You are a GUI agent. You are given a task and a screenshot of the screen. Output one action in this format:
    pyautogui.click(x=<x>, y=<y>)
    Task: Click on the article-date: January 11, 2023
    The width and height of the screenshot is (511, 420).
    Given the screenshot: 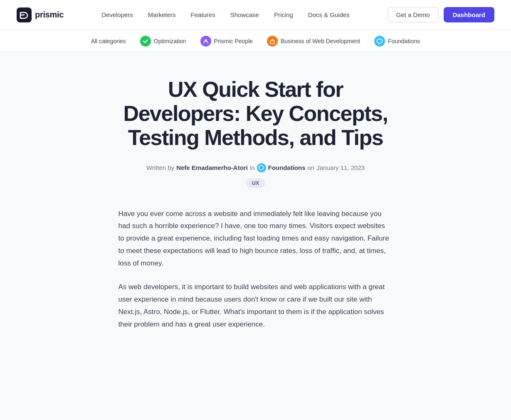 What is the action you would take?
    pyautogui.click(x=341, y=168)
    